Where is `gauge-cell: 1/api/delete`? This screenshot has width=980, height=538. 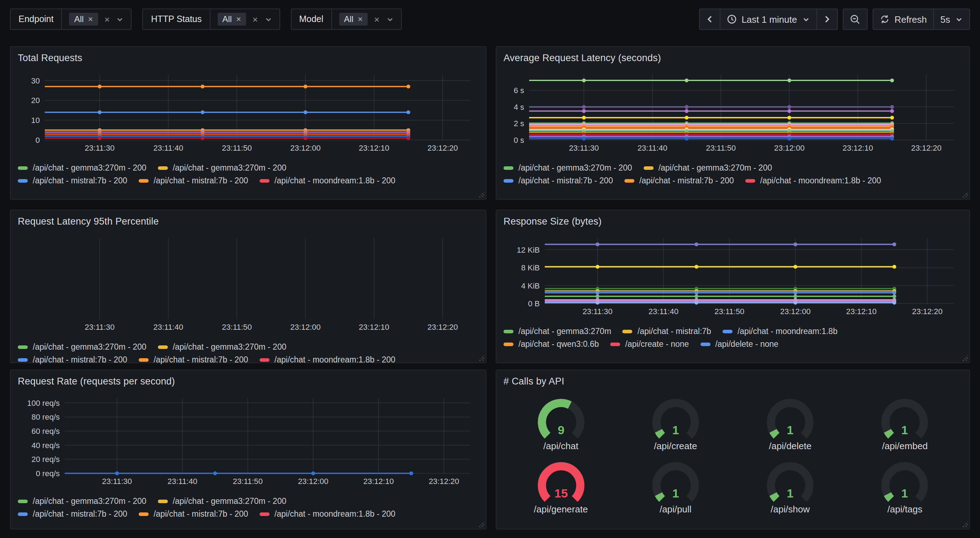
gauge-cell: 1/api/delete is located at coordinates (790, 423).